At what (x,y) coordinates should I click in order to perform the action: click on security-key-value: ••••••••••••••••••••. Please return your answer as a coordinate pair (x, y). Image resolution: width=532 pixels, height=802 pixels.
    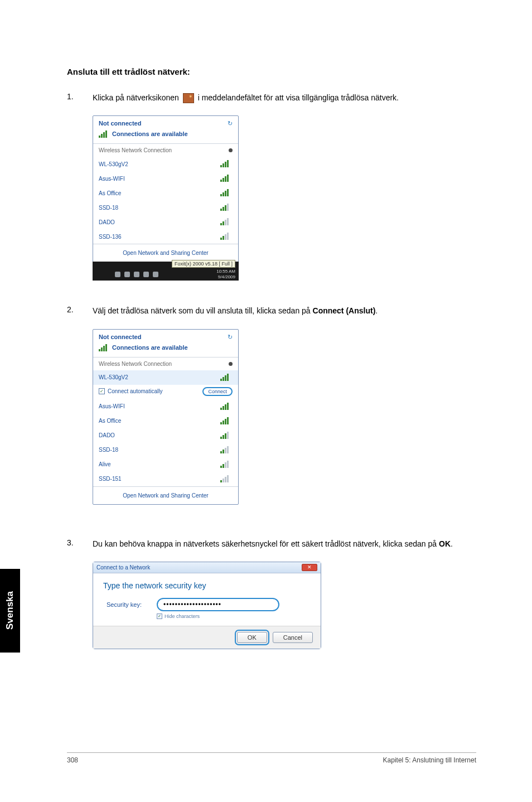
    Looking at the image, I should click on (192, 605).